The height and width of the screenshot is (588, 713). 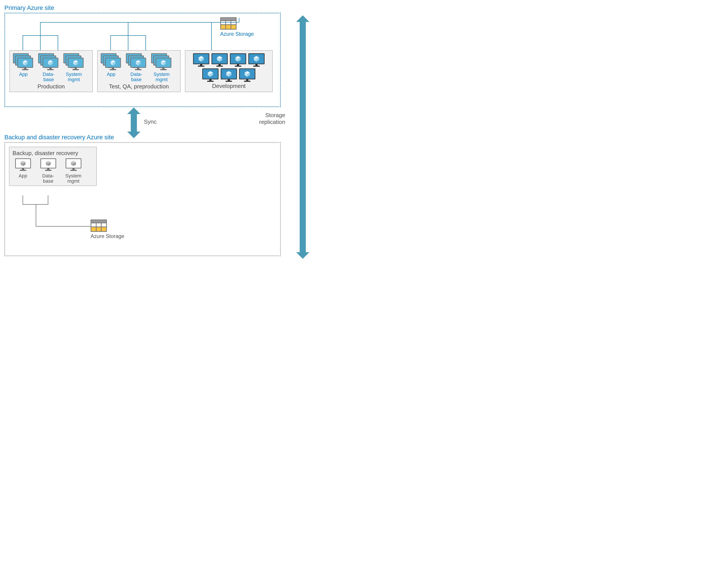 What do you see at coordinates (23, 75) in the screenshot?
I see `prod-app-label: App` at bounding box center [23, 75].